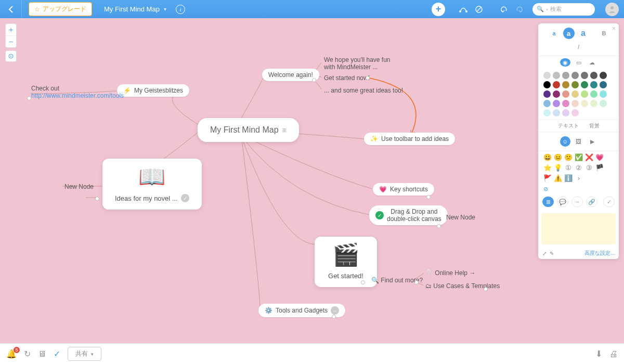 The image size is (624, 364). Describe the element at coordinates (569, 33) in the screenshot. I see `font-size-medium: a` at that location.